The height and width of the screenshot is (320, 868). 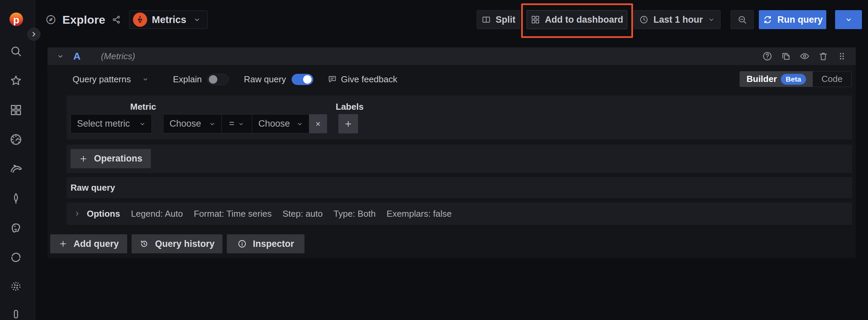 I want to click on raw-query-title: Raw query, so click(x=93, y=188).